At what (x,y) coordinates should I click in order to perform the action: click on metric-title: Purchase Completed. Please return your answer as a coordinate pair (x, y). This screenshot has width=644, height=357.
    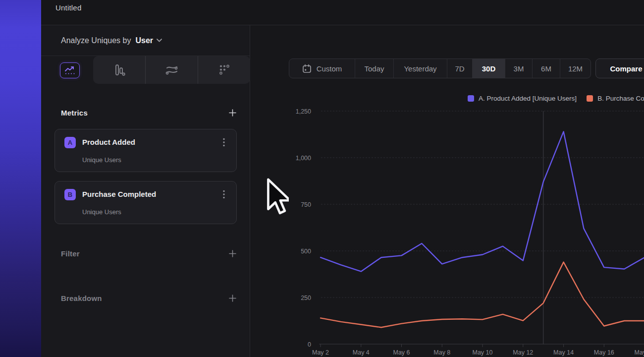
    Looking at the image, I should click on (119, 194).